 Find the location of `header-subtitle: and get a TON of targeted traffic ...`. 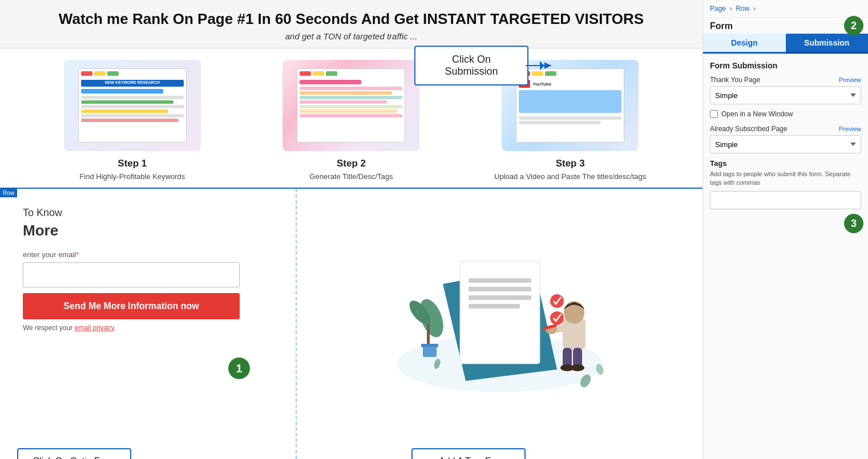

header-subtitle: and get a TON of targeted traffic ... is located at coordinates (352, 36).